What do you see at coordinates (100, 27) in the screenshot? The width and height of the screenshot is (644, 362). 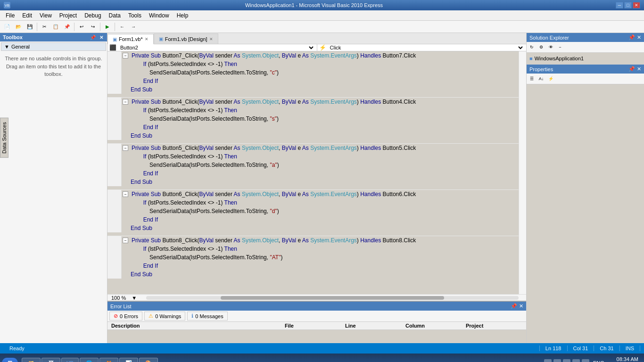 I see `toolbar-sep3` at bounding box center [100, 27].